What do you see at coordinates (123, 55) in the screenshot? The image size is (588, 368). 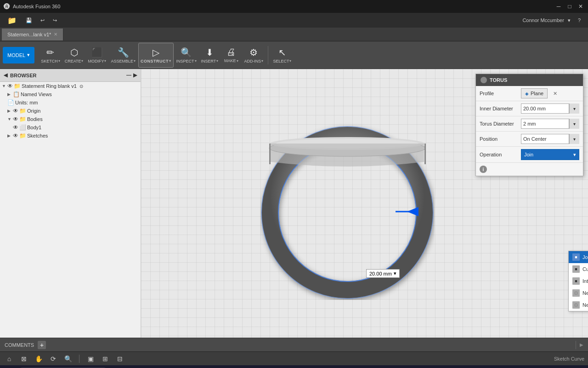 I see `assemble-tool-button: 🔧 ASSEMBLE▾` at bounding box center [123, 55].